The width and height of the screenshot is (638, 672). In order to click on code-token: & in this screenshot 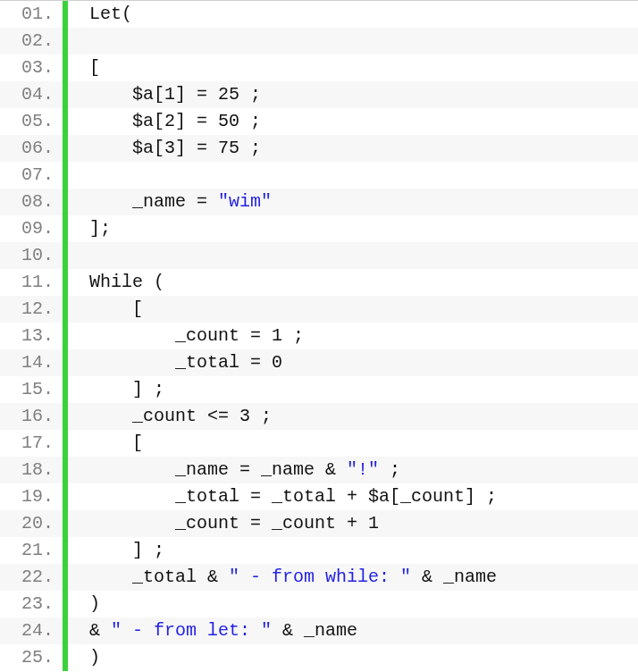, I will do `click(100, 631)`.